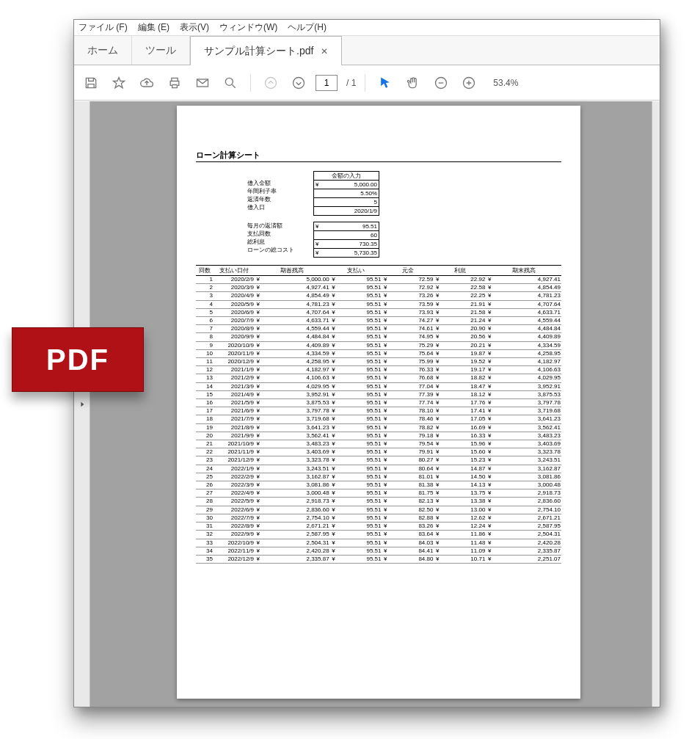 This screenshot has width=700, height=739. Describe the element at coordinates (379, 411) in the screenshot. I see `table-row: 172021/6/9¥3,797.78¥95.51¥78.10¥17.41¥3,…` at that location.